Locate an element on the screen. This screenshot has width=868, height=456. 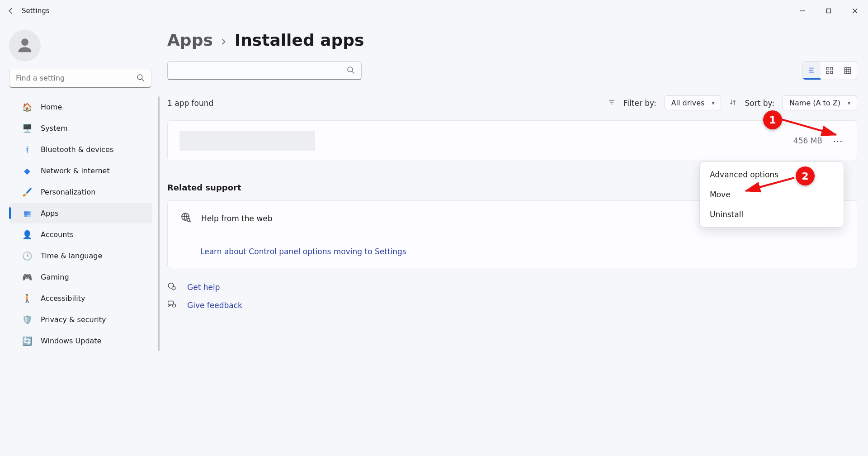
app-name-redacted is located at coordinates (247, 141).